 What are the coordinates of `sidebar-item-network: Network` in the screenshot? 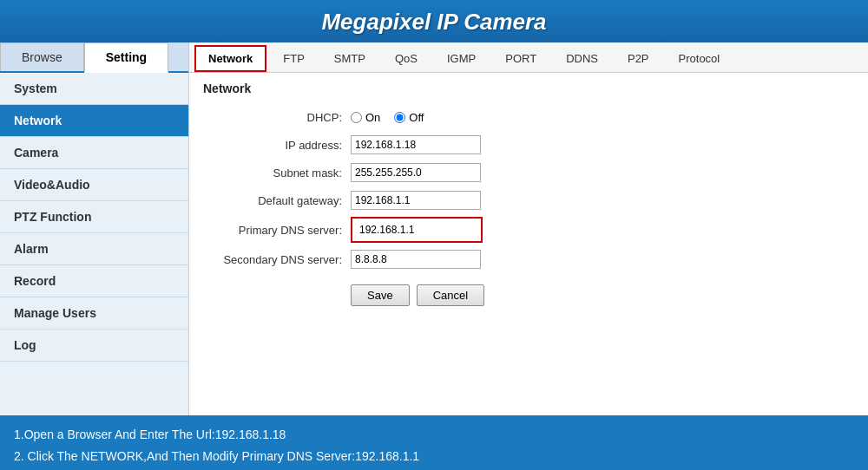 It's located at (94, 121).